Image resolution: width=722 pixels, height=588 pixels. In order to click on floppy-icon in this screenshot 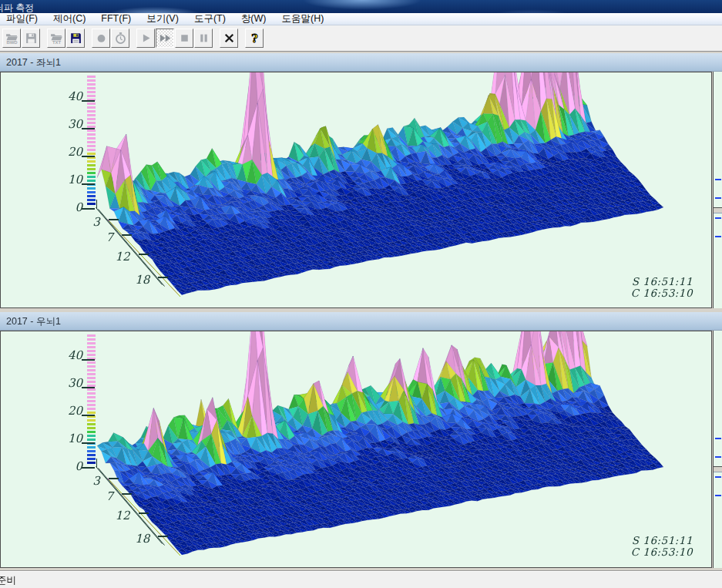, I will do `click(31, 39)`.